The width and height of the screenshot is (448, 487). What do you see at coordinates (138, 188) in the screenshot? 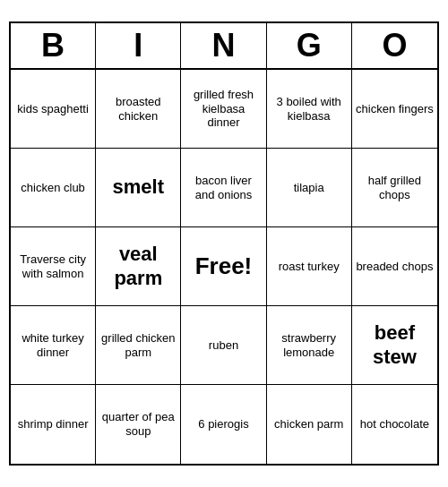
I see `bingo-cell-6: smelt` at bounding box center [138, 188].